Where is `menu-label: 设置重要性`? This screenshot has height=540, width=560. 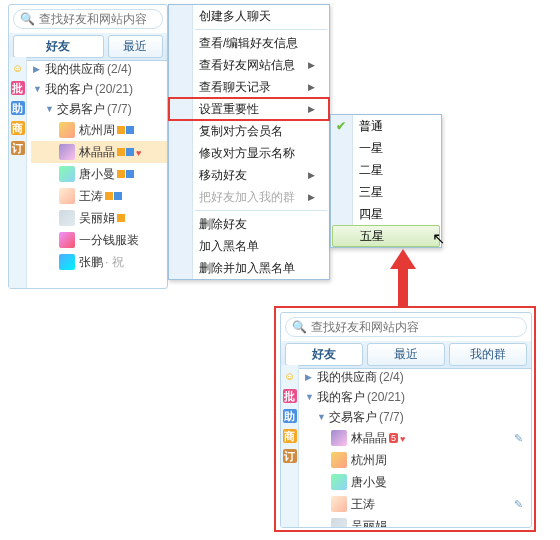 menu-label: 设置重要性 is located at coordinates (229, 110).